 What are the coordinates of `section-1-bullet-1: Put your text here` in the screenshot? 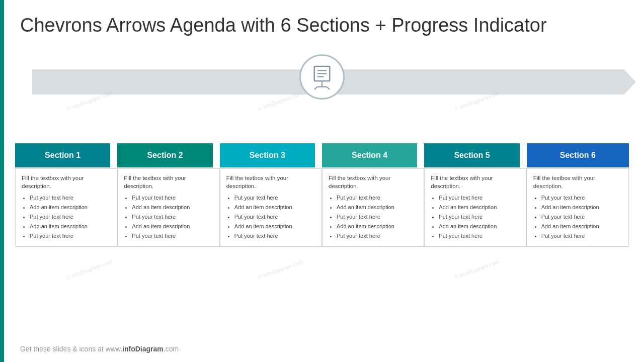 It's located at (70, 198).